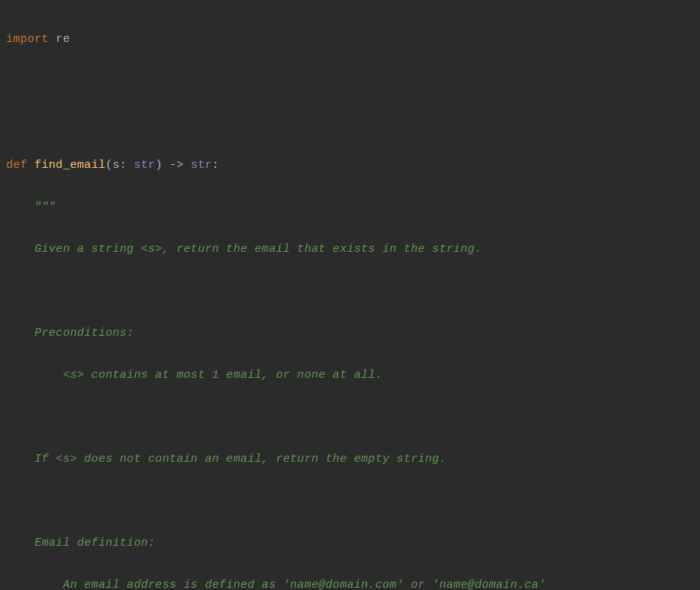 Image resolution: width=700 pixels, height=590 pixels. What do you see at coordinates (244, 249) in the screenshot?
I see `docstring-text: Given a string <s>, return the email tha…` at bounding box center [244, 249].